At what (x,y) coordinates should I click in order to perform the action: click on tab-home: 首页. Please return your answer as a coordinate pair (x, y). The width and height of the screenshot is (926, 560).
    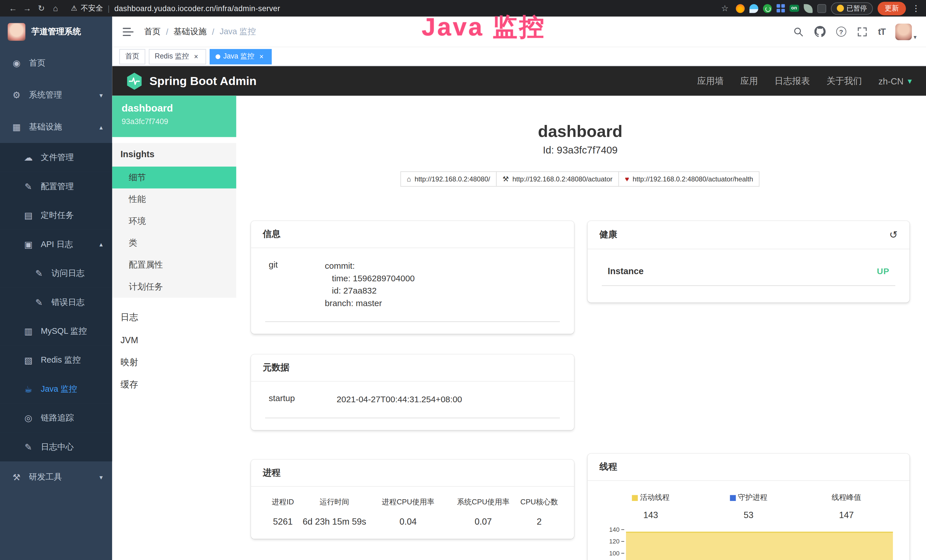
    Looking at the image, I should click on (132, 56).